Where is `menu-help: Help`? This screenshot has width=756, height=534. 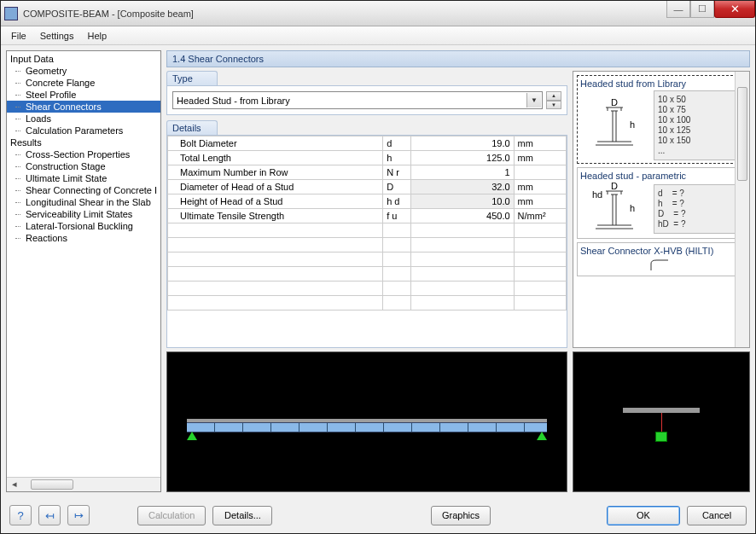
menu-help: Help is located at coordinates (97, 36).